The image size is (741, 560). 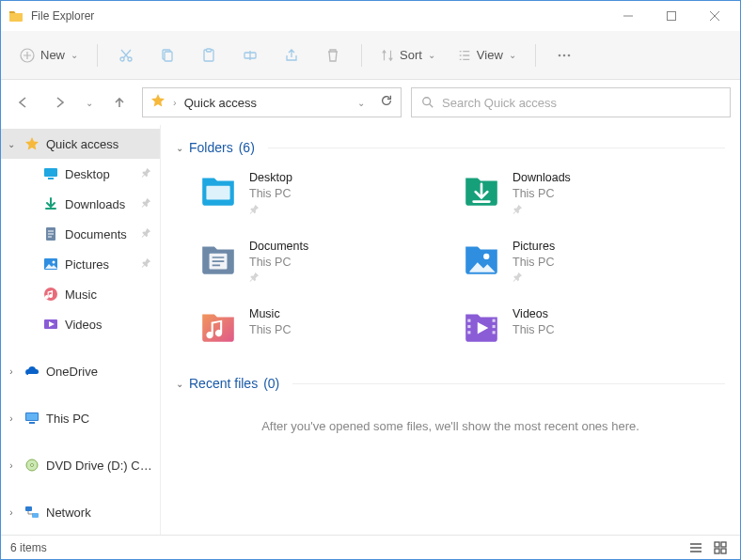 I want to click on expand-toggle: ⌄, so click(x=11, y=145).